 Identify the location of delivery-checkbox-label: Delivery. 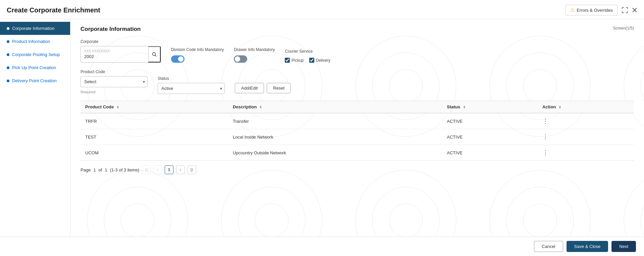
(320, 60).